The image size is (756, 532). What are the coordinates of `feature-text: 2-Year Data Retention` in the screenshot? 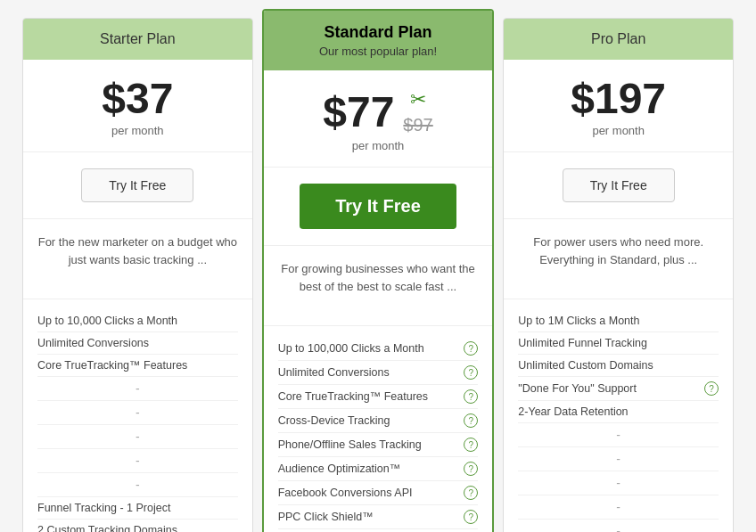 It's located at (619, 412).